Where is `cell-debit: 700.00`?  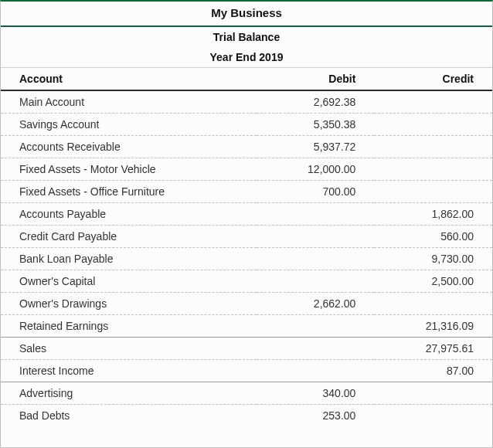 cell-debit: 700.00 is located at coordinates (315, 192).